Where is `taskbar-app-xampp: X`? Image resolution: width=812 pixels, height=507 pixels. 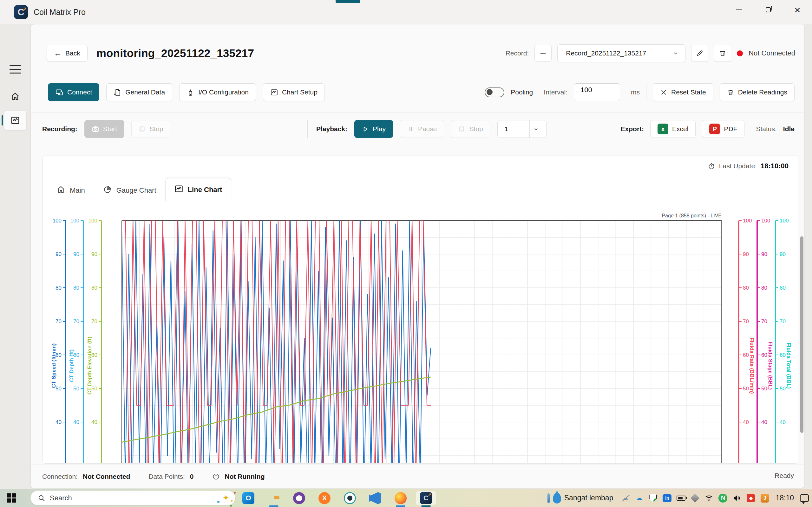
taskbar-app-xampp: X is located at coordinates (324, 498).